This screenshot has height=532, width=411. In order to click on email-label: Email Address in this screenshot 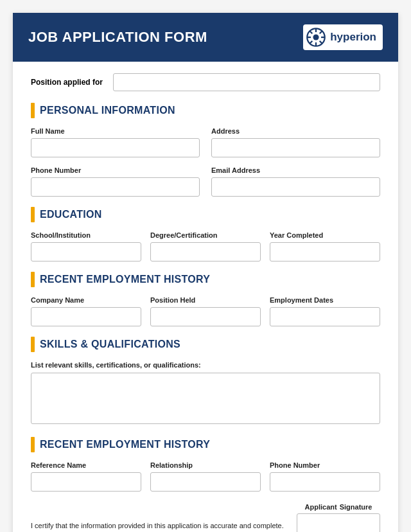, I will do `click(295, 170)`.